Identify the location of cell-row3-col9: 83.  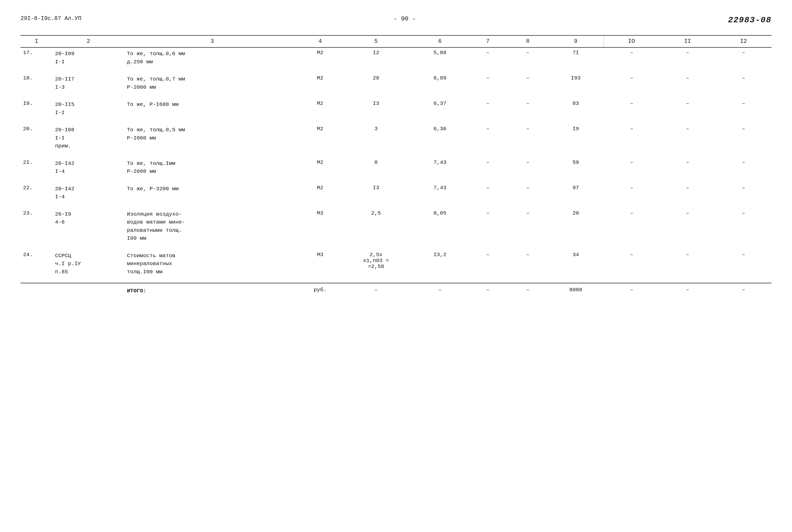
(576, 109).